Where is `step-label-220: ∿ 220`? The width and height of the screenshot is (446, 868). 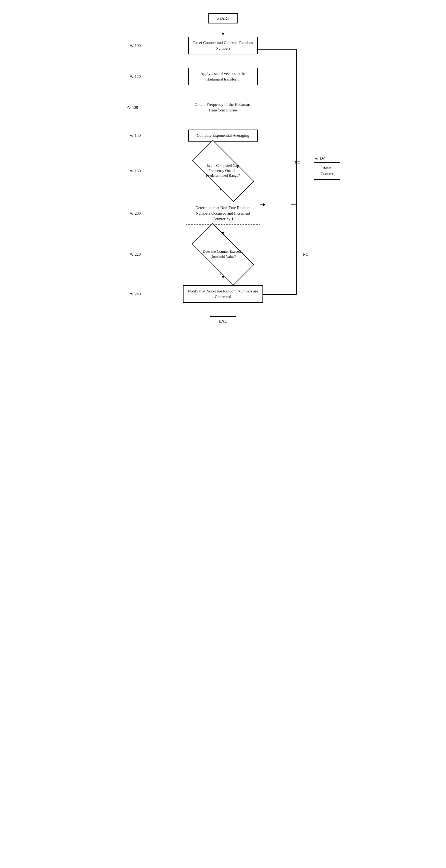
step-label-220: ∿ 220 is located at coordinates (136, 254).